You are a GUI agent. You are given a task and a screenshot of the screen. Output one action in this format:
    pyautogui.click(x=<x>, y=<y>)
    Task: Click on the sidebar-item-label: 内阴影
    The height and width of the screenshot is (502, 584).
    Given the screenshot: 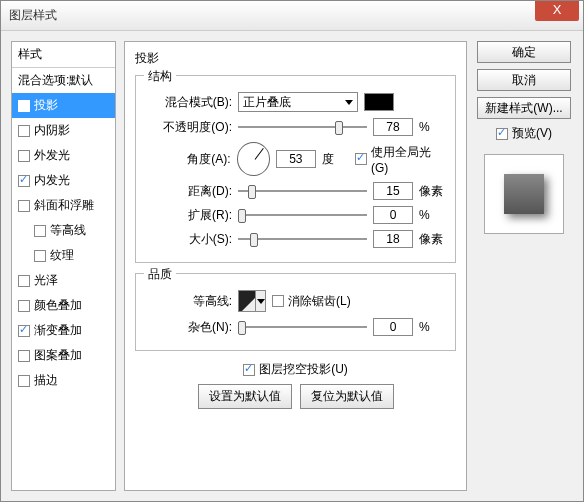 What is the action you would take?
    pyautogui.click(x=52, y=130)
    